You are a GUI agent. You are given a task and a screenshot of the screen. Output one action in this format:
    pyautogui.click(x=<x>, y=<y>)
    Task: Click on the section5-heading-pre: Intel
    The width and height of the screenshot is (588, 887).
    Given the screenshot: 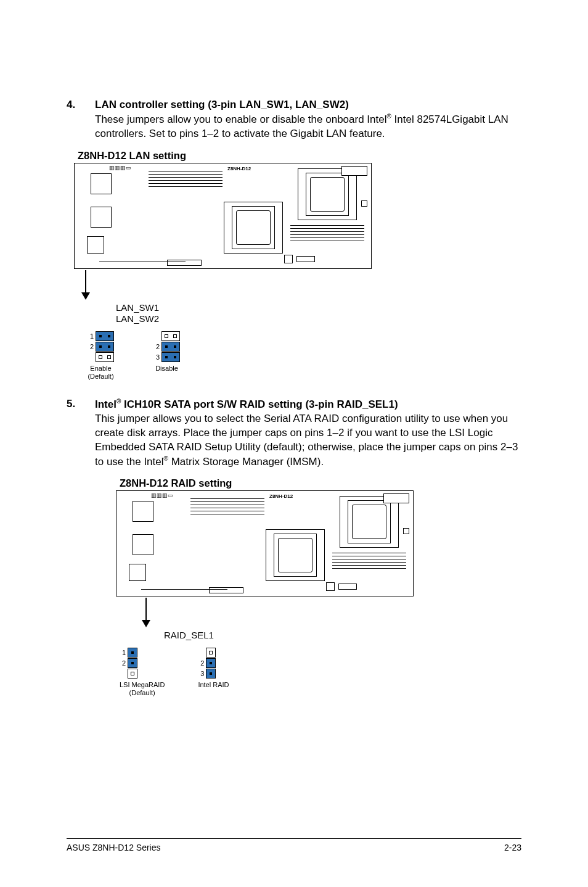 What is the action you would take?
    pyautogui.click(x=106, y=405)
    